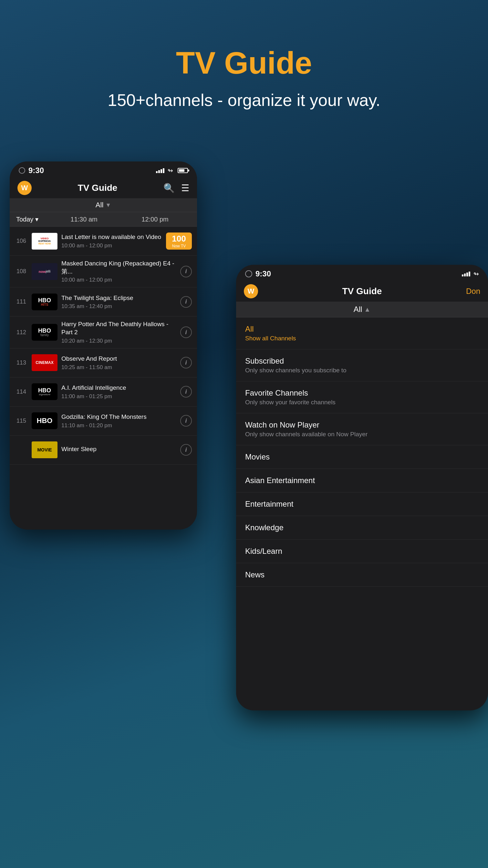 The height and width of the screenshot is (868, 488). What do you see at coordinates (249, 274) in the screenshot?
I see `status-circle-front` at bounding box center [249, 274].